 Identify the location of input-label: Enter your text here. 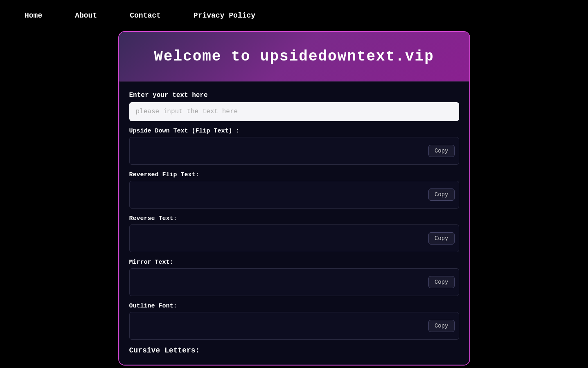
(294, 95).